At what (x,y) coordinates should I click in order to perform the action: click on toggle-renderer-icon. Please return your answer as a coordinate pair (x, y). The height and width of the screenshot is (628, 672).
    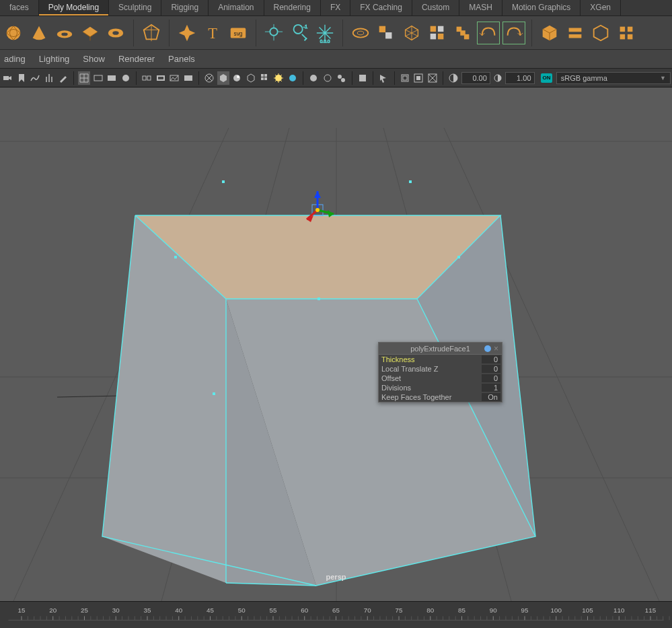
    Looking at the image, I should click on (405, 78).